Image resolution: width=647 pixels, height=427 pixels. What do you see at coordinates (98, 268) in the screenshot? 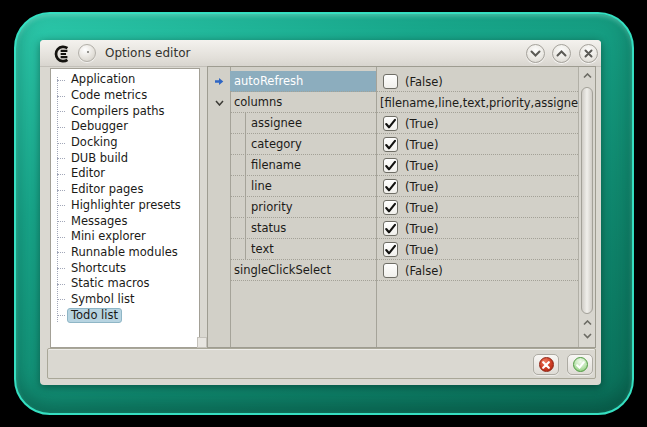
I see `sidebar-item-label: Shortcuts` at bounding box center [98, 268].